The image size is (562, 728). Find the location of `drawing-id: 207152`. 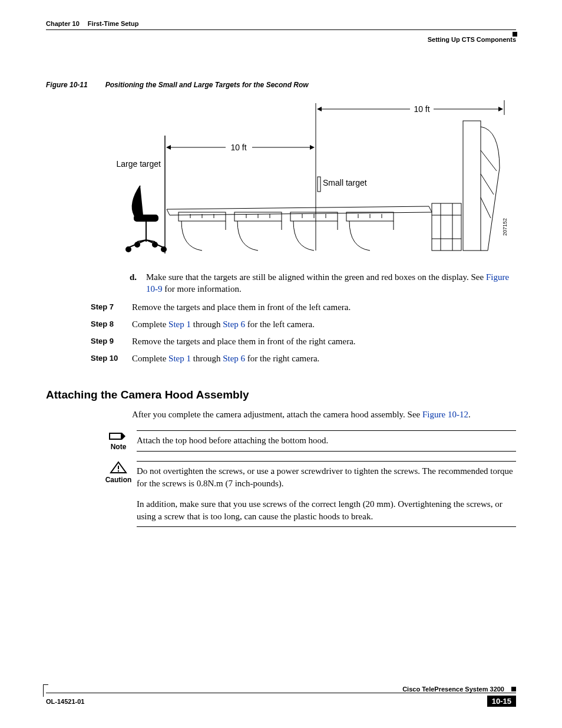

drawing-id: 207152 is located at coordinates (505, 227).